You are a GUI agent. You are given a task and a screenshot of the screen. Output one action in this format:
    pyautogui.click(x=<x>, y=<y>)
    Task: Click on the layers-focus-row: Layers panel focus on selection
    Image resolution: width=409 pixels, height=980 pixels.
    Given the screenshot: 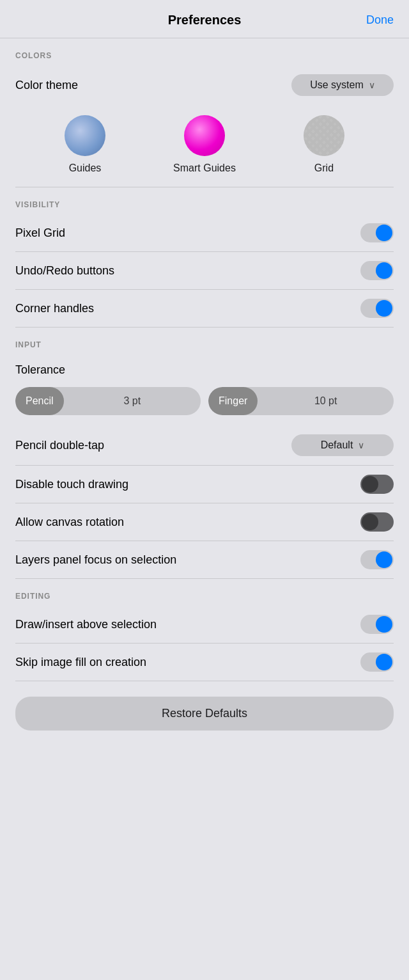 What is the action you would take?
    pyautogui.click(x=204, y=560)
    